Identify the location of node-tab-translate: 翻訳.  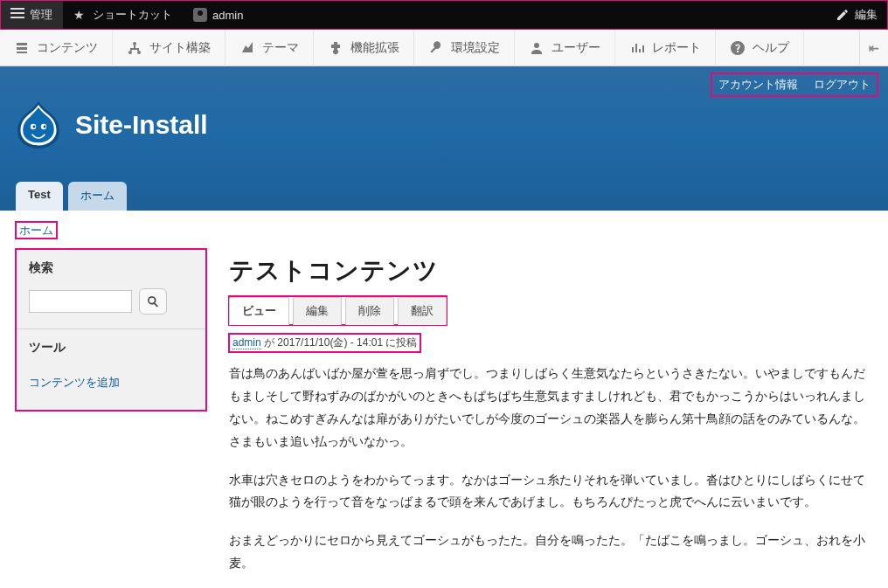
(422, 311).